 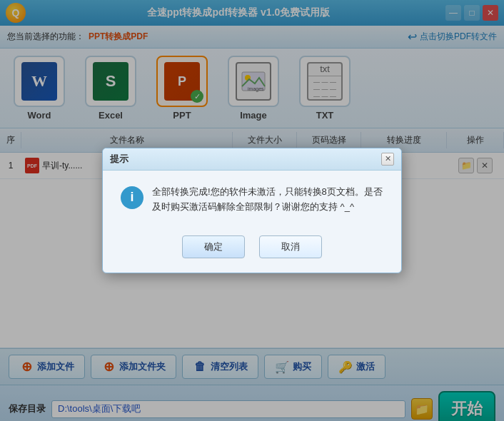 I want to click on modal-cancel-button: 取消, so click(x=291, y=247).